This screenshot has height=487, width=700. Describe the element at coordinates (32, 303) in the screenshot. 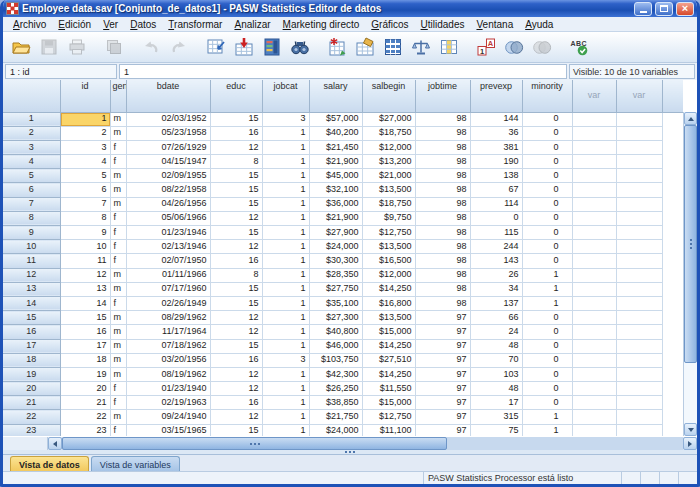

I see `row-number-14: 14` at that location.